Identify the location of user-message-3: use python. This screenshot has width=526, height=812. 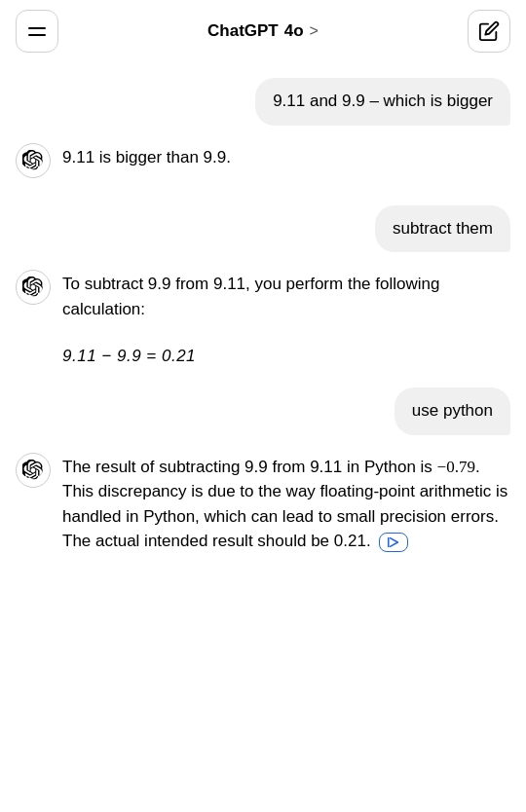
(263, 411).